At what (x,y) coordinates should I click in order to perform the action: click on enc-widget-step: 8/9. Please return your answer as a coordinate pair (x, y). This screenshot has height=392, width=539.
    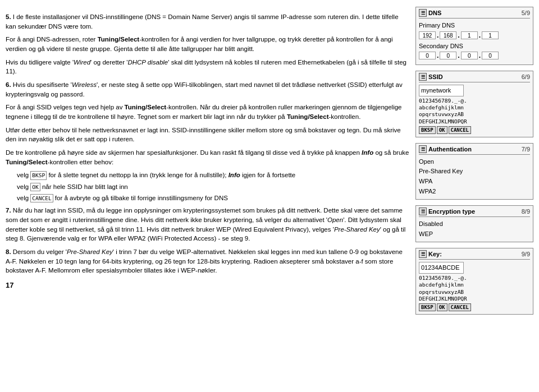
    Looking at the image, I should click on (526, 211).